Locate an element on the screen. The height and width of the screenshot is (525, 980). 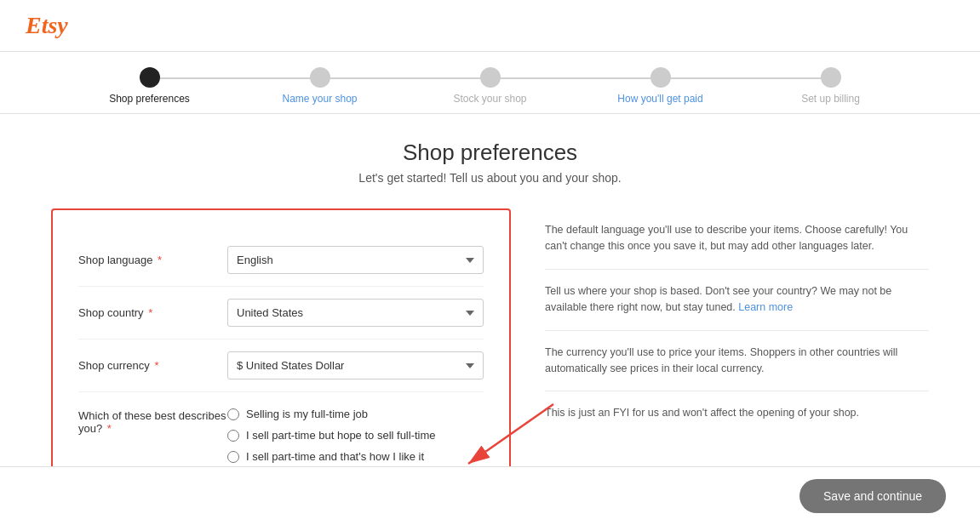
describes-info-text: This is just an FYI for us and won't aff… is located at coordinates (737, 414).